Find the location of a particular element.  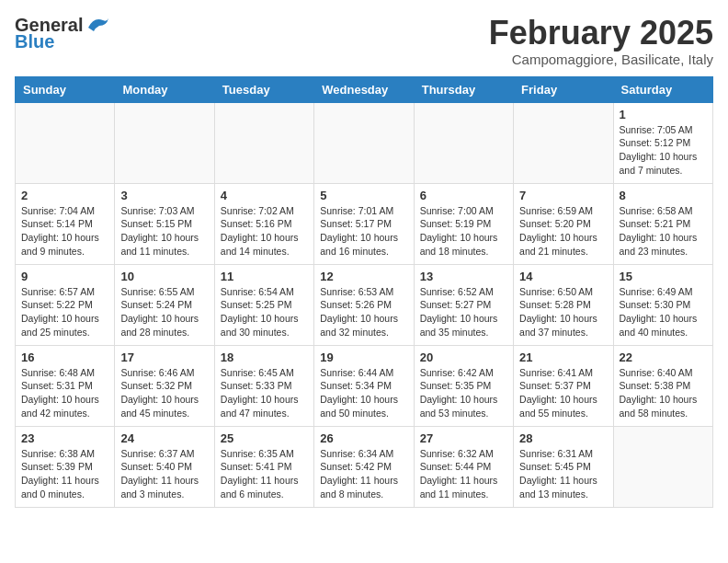

calendar-cell: 10Sunrise: 6:55 AMSunset: 5:24 PMDayligh… is located at coordinates (165, 304).